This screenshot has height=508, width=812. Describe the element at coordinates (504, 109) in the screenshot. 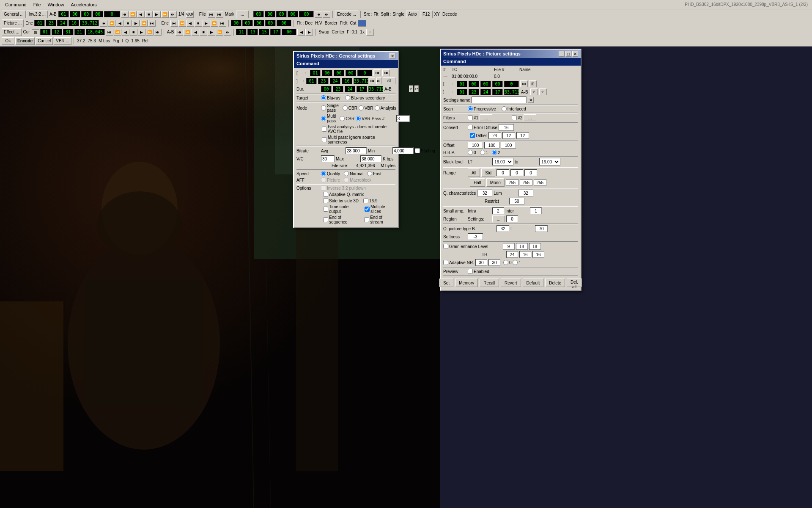

I see `scan-intl-radio` at that location.